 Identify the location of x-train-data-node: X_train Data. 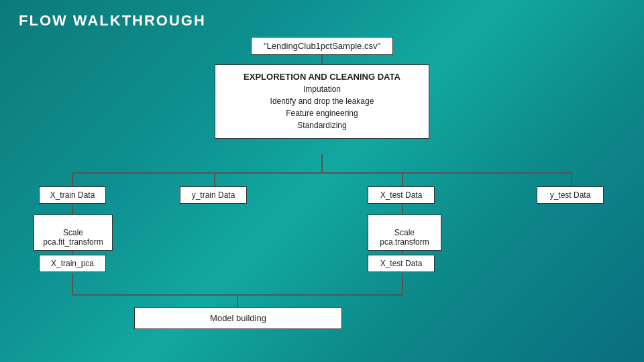
(72, 195).